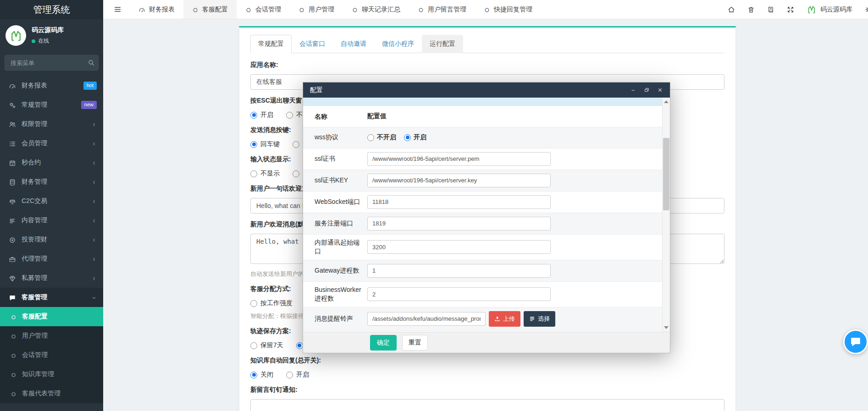 This screenshot has height=411, width=868. What do you see at coordinates (51, 297) in the screenshot?
I see `sidebar-item-customer-service: 客服管理` at bounding box center [51, 297].